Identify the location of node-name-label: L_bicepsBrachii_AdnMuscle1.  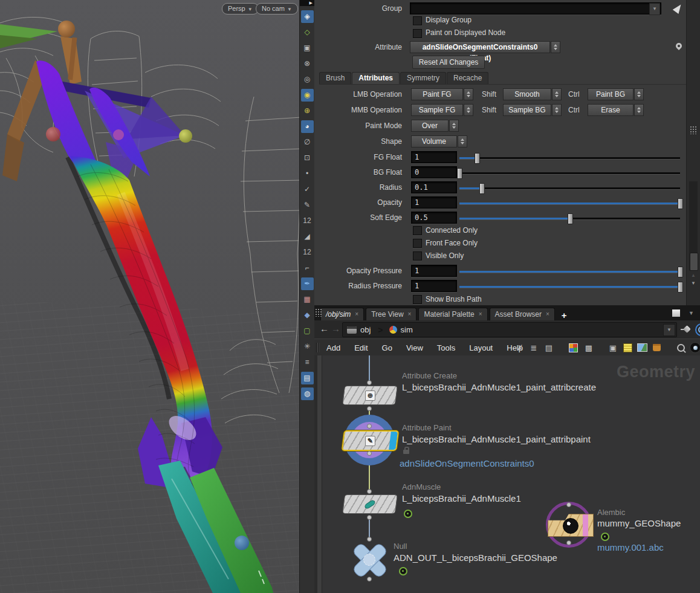
(462, 498).